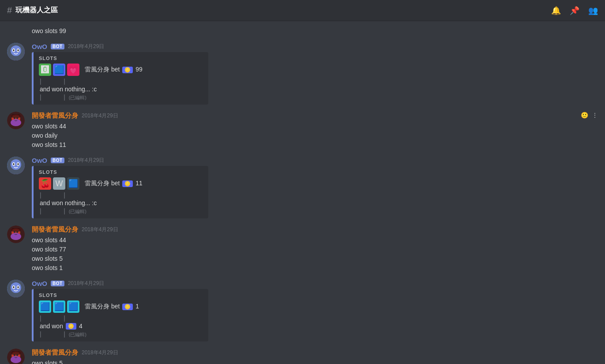 The height and width of the screenshot is (364, 605). Describe the element at coordinates (49, 31) in the screenshot. I see `continuation-text: owo slots 99` at that location.